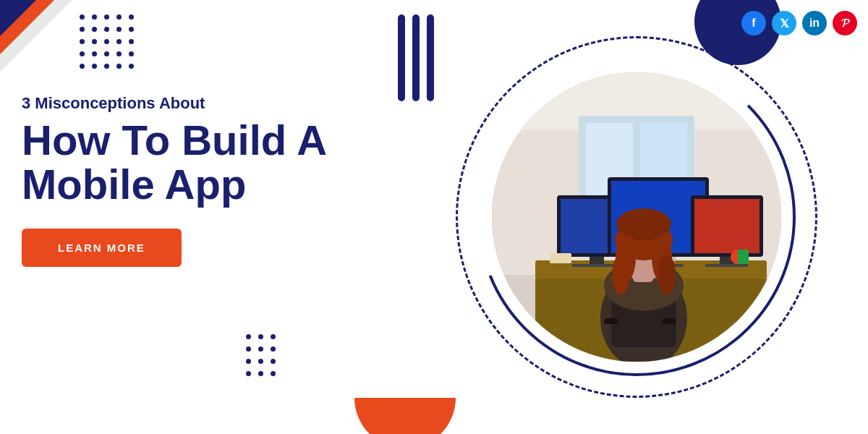  I want to click on social-icons-group: f 𝕏 in 𝓟, so click(799, 23).